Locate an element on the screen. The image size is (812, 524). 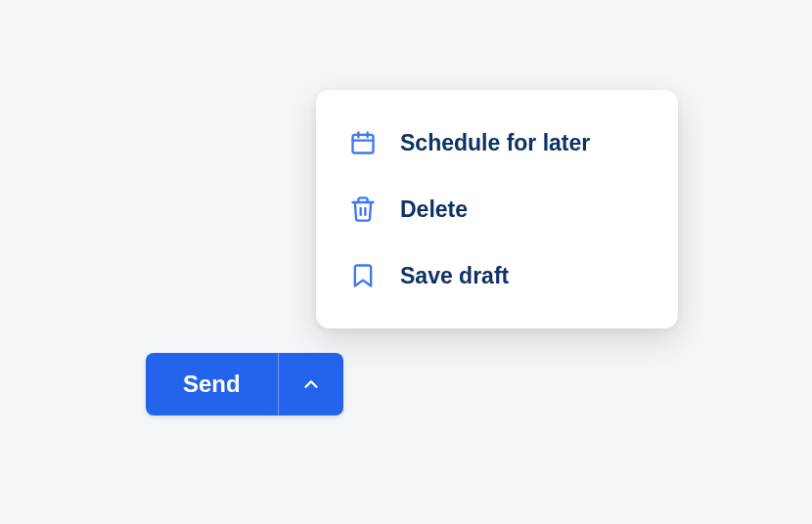
send-button: Send is located at coordinates (211, 384).